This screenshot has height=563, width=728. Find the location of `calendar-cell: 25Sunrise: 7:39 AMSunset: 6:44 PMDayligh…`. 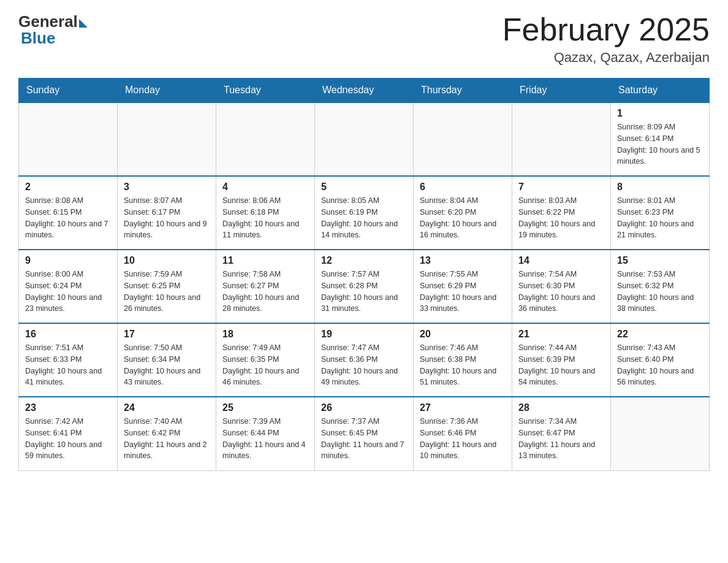

calendar-cell: 25Sunrise: 7:39 AMSunset: 6:44 PMDayligh… is located at coordinates (266, 434).